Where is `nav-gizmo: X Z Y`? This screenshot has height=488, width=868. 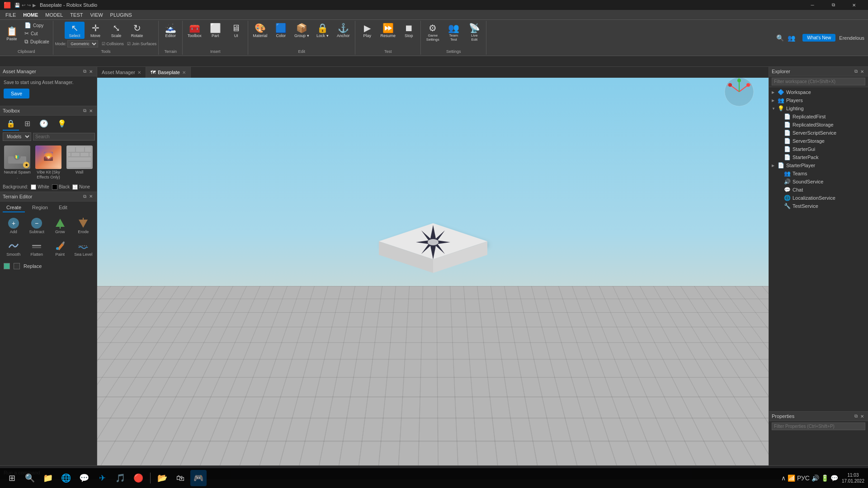 nav-gizmo: X Z Y is located at coordinates (739, 92).